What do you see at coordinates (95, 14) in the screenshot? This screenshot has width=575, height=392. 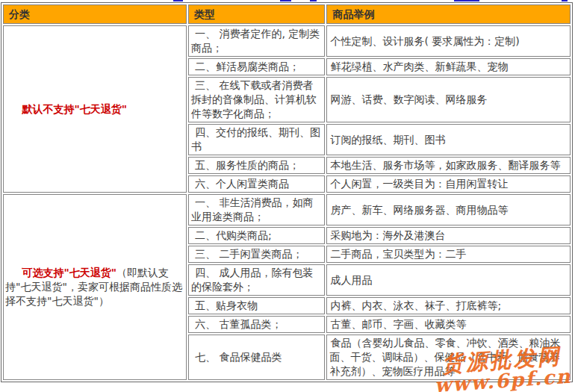 I see `column-header-category: 分类` at bounding box center [95, 14].